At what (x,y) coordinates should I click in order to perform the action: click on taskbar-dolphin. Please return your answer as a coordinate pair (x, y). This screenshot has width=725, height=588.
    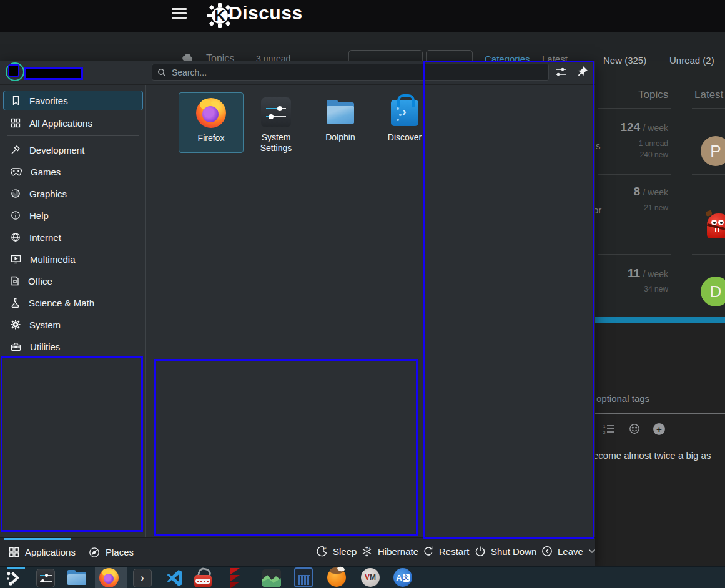
    Looking at the image, I should click on (77, 578).